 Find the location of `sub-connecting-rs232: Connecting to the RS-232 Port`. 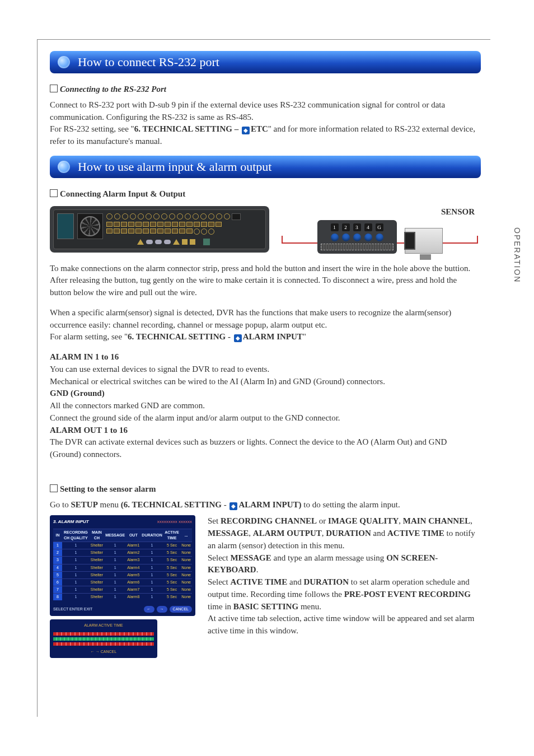

sub-connecting-rs232: Connecting to the RS-232 Port is located at coordinates (264, 90).